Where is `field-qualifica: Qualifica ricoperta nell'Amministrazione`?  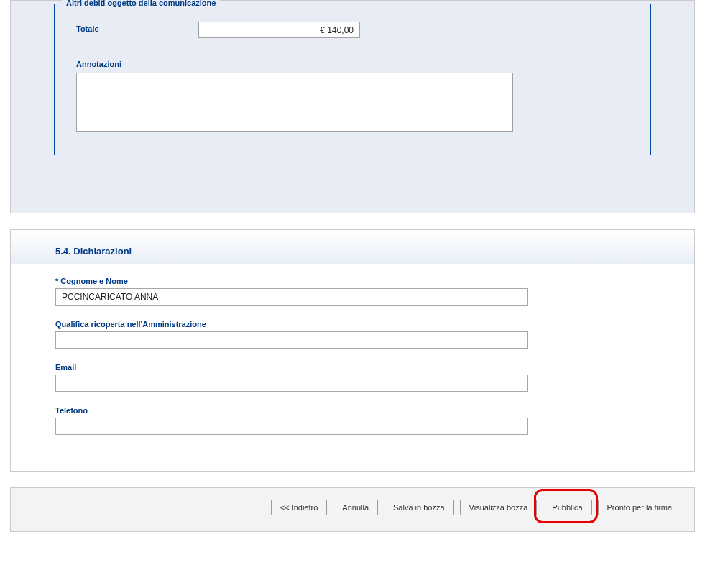 field-qualifica: Qualifica ricoperta nell'Amministrazione is located at coordinates (352, 334).